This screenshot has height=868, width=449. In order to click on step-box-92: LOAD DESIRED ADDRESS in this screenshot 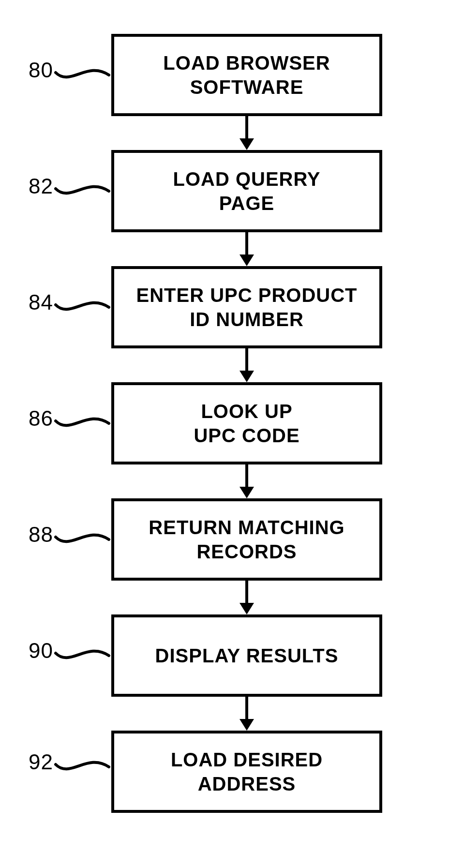, I will do `click(247, 772)`.